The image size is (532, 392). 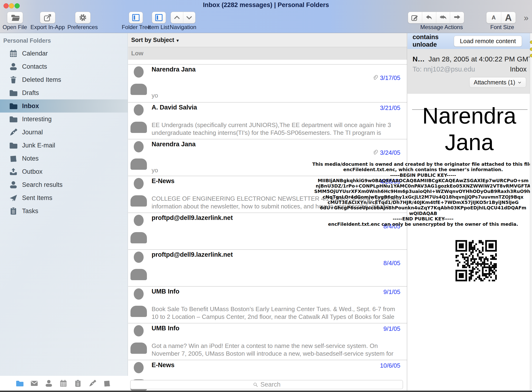 What do you see at coordinates (267, 305) in the screenshot?
I see `message-row: UMB Info9/1/05Book Sale To Benefit UMass…` at bounding box center [267, 305].